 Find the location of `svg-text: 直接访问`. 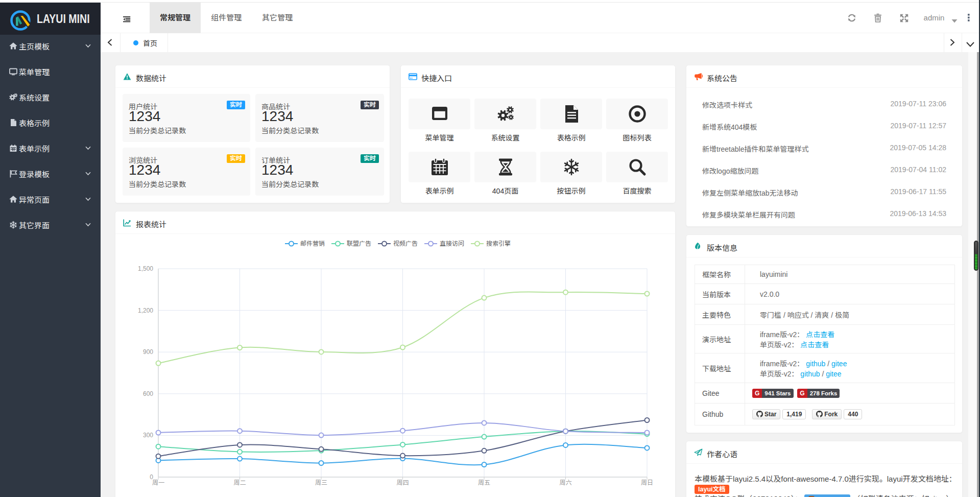

svg-text: 直接访问 is located at coordinates (452, 244).